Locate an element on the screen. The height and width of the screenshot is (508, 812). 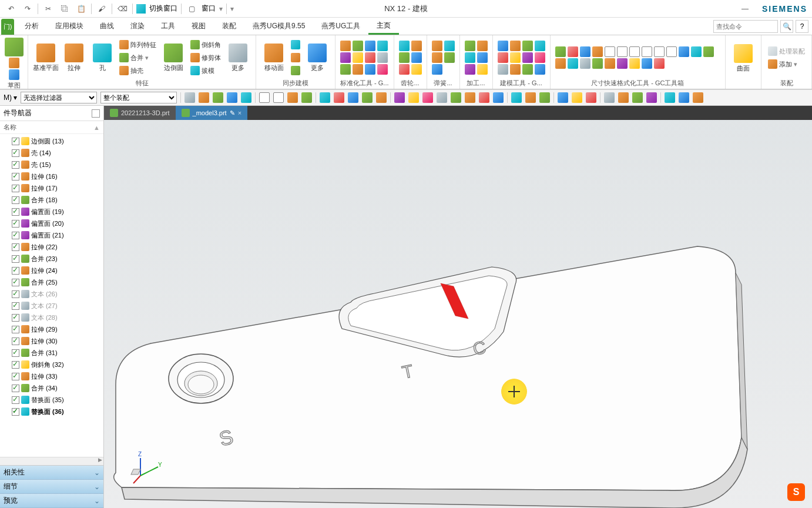
feature-tree: 边倒圆 (13) 壳 (14) 壳 (15) 拉伸 (16) 拉伸 (17) is located at coordinates (52, 295).